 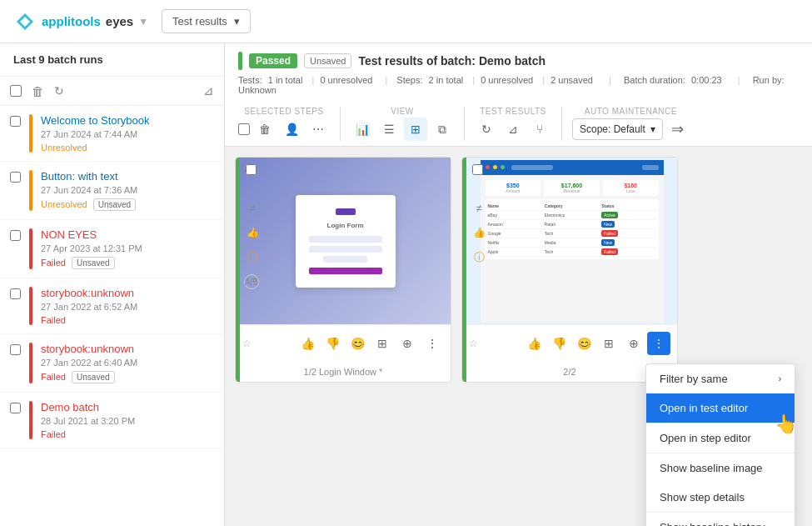 What do you see at coordinates (208, 91) in the screenshot?
I see `filter-icon: ⊿` at bounding box center [208, 91].